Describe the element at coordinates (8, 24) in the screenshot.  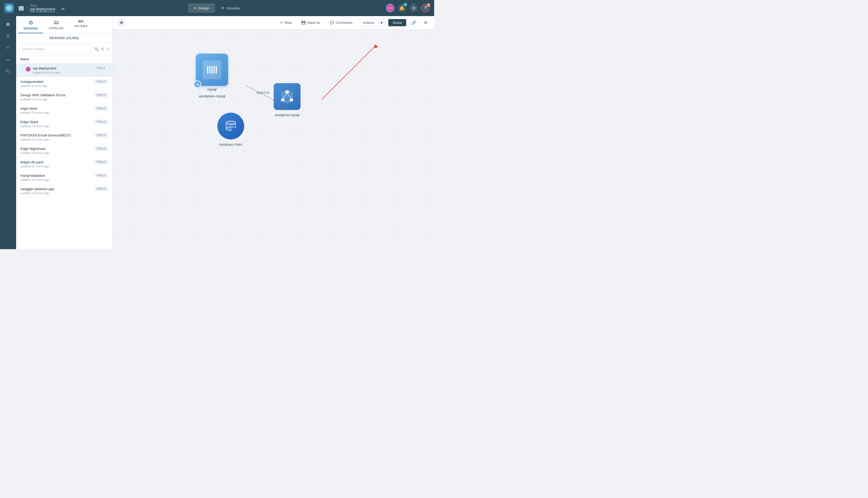
I see `sidebar-item-grid: ⊞` at that location.